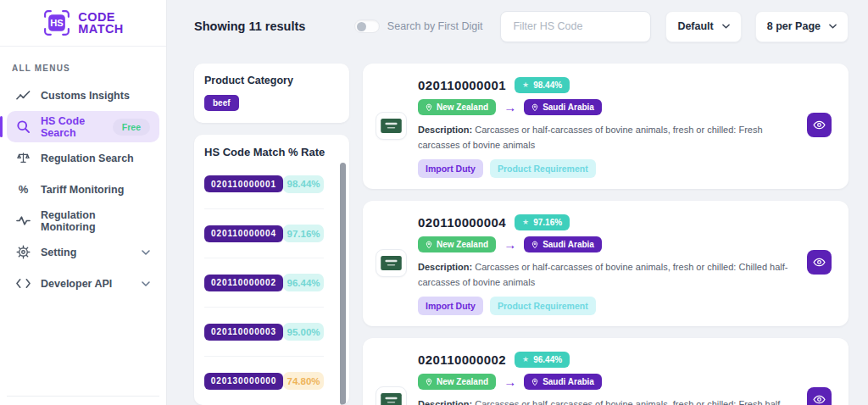  I want to click on match-rate-row: 020110000004 97.16%, so click(264, 233).